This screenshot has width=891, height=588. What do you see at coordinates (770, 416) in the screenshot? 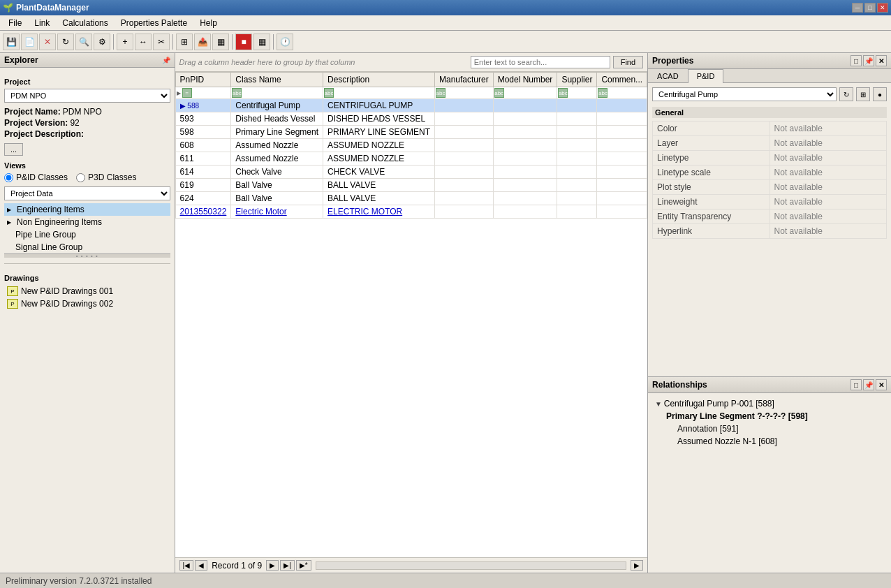
I see `rel-item-rel2: Primary Line Segment ?-?-?-? [598]` at bounding box center [770, 416].